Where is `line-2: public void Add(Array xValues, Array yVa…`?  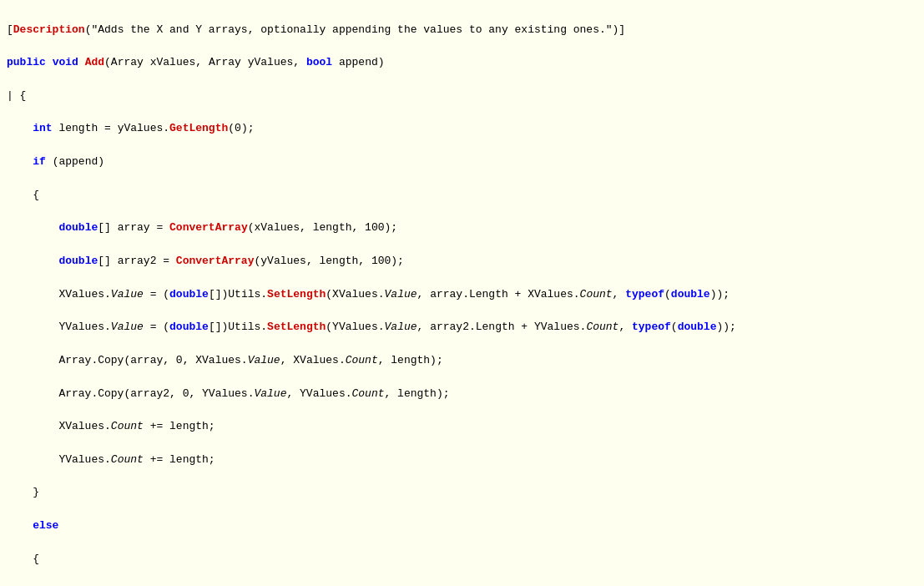
line-2: public void Add(Array xValues, Array yVa… is located at coordinates (462, 63).